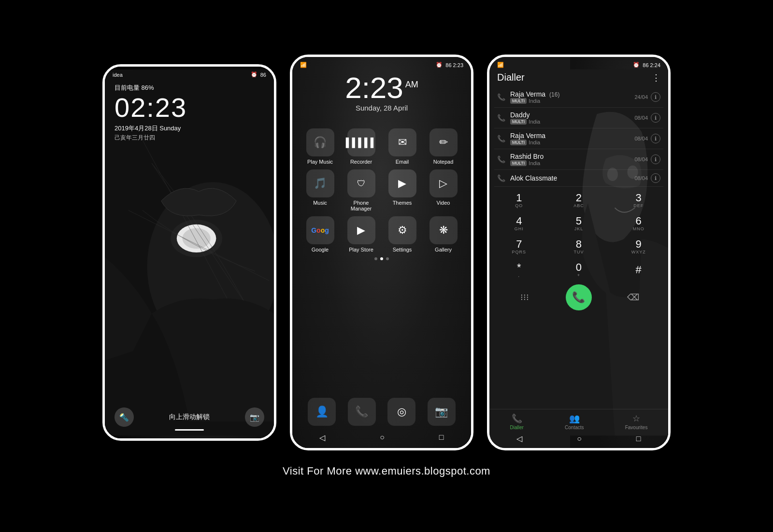 This screenshot has height=532, width=773. I want to click on camera-shortcut-button: 📷, so click(255, 417).